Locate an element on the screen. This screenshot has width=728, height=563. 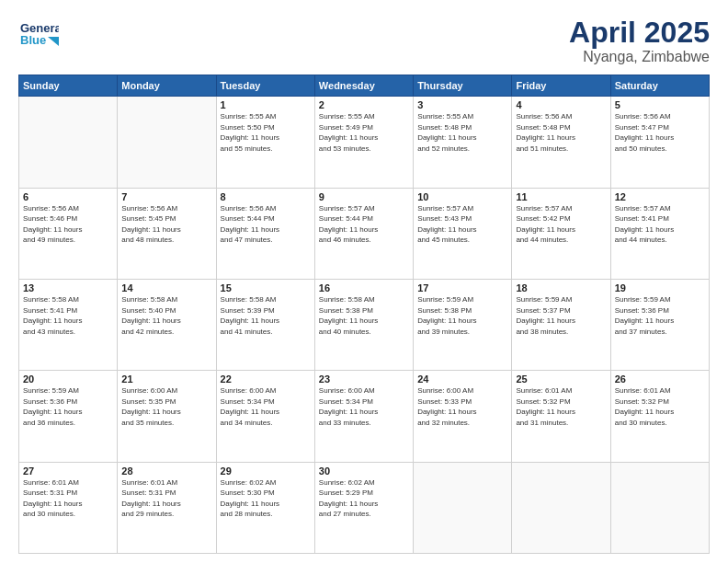
cell-content: Sunrise: 5:57 AM Sunset: 5:41 PM Dayligh… is located at coordinates (660, 224).